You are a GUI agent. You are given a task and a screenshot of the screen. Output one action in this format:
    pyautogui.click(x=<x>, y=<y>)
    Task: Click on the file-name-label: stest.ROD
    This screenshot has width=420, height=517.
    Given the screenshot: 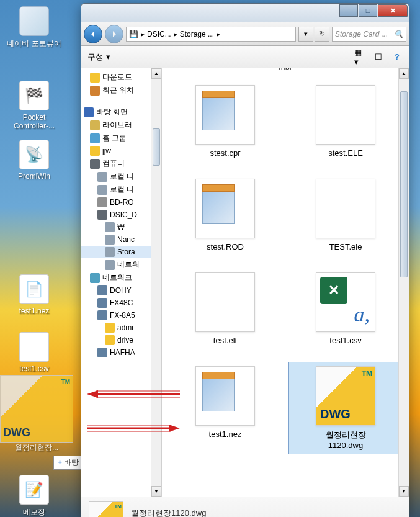 What is the action you would take?
    pyautogui.click(x=225, y=247)
    